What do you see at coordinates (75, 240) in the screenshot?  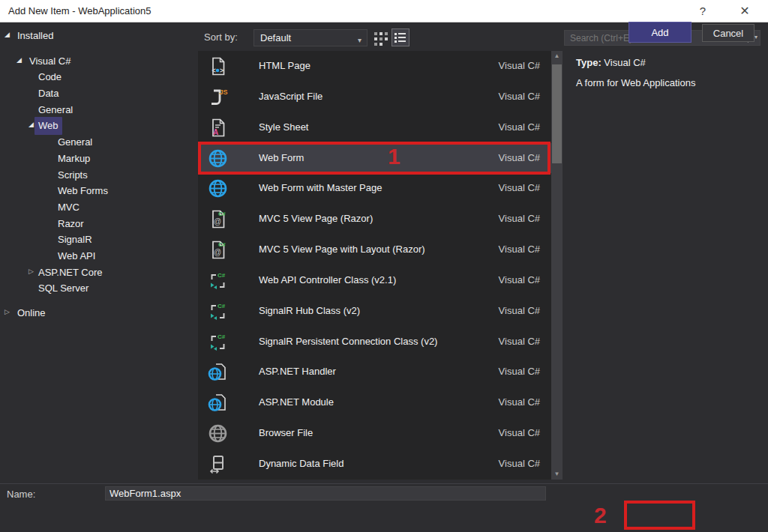 I see `tree-item-label: SignalR` at bounding box center [75, 240].